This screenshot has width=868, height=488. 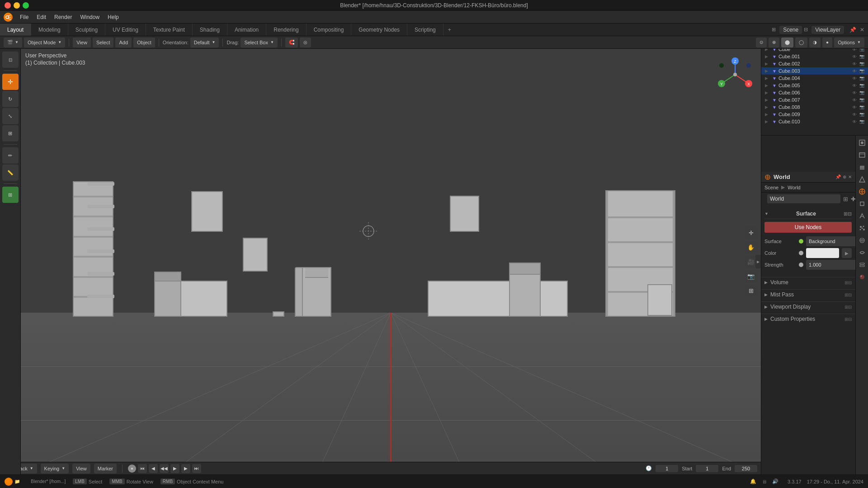 I want to click on object-menu-button: Object, so click(x=144, y=42).